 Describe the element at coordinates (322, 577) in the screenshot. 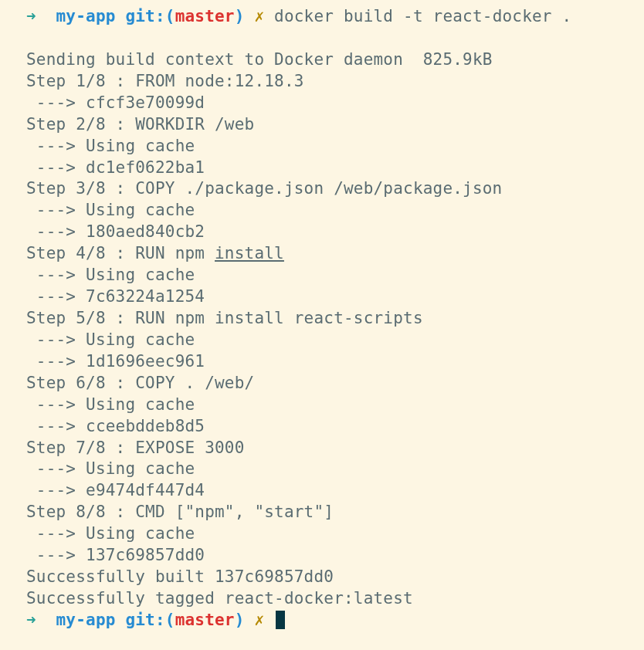

I see `output-line: Successfully built 137c69857dd0` at that location.